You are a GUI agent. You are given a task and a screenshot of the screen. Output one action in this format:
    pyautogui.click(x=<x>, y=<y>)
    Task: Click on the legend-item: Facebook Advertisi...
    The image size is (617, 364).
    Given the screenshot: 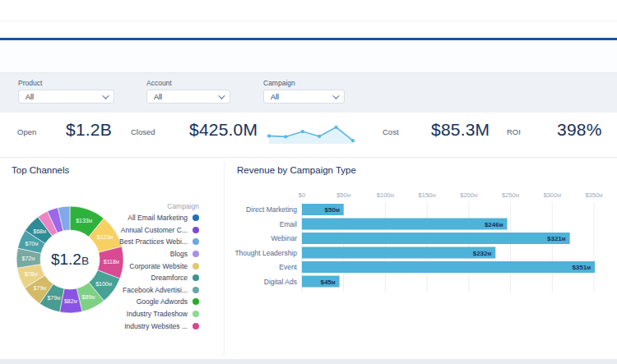 What is the action you would take?
    pyautogui.click(x=148, y=291)
    